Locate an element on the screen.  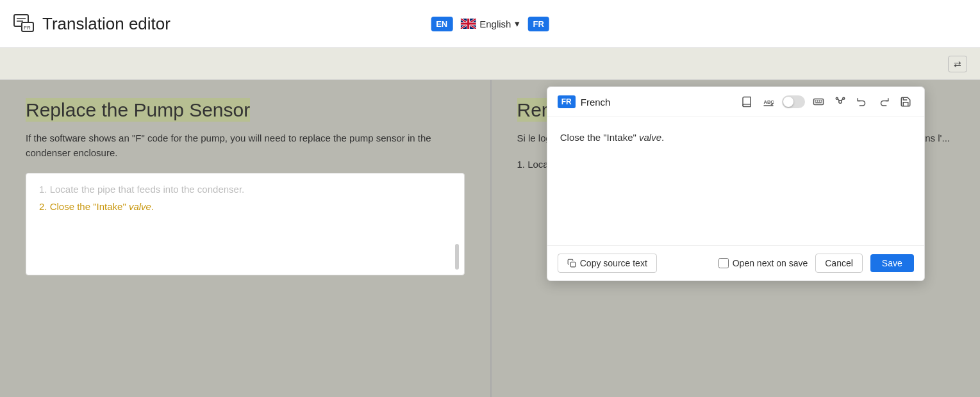
copy-source-button: Copy source text is located at coordinates (608, 263).